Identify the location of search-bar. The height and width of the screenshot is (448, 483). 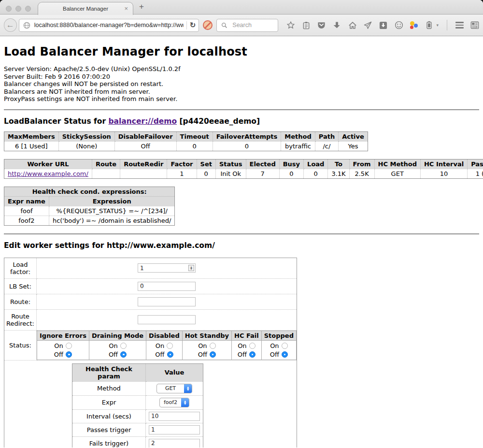
(247, 25).